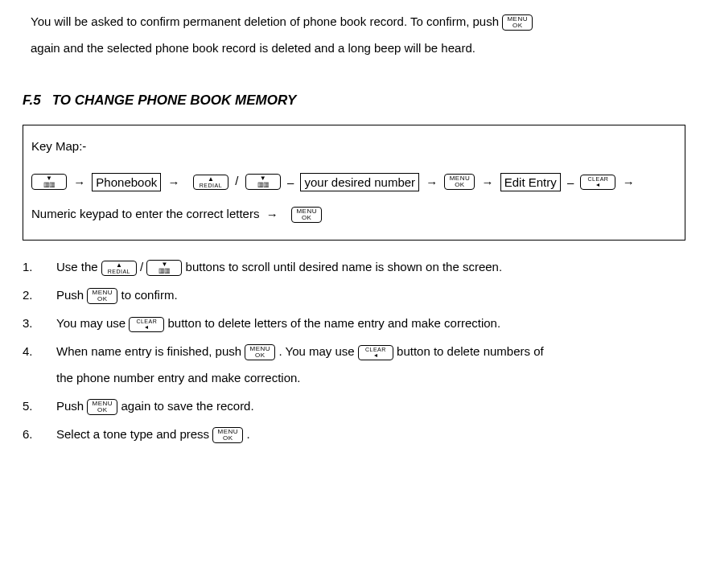 This screenshot has width=708, height=588. What do you see at coordinates (253, 48) in the screenshot?
I see `intro-text-2: again and the selected phone book record…` at bounding box center [253, 48].